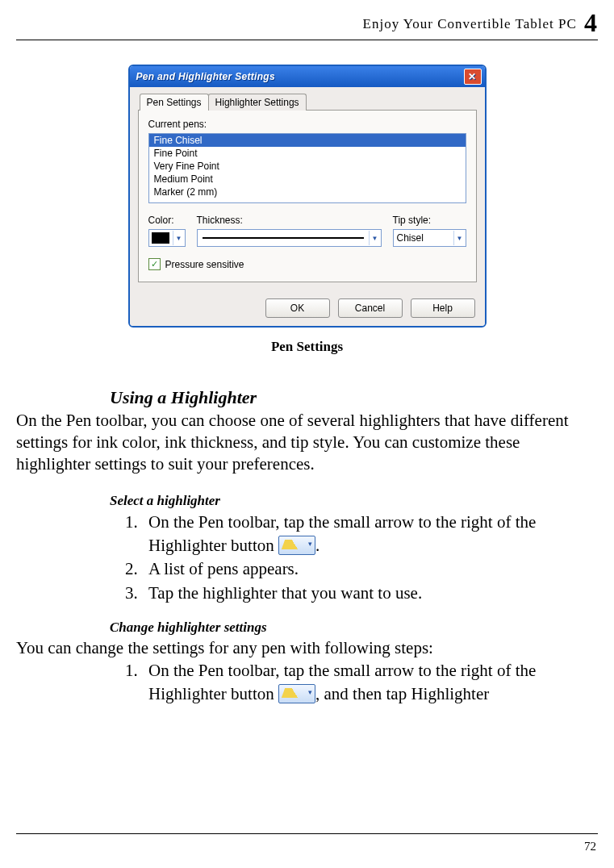 The width and height of the screenshot is (614, 868). I want to click on tip-style-label: Tip style:, so click(429, 220).